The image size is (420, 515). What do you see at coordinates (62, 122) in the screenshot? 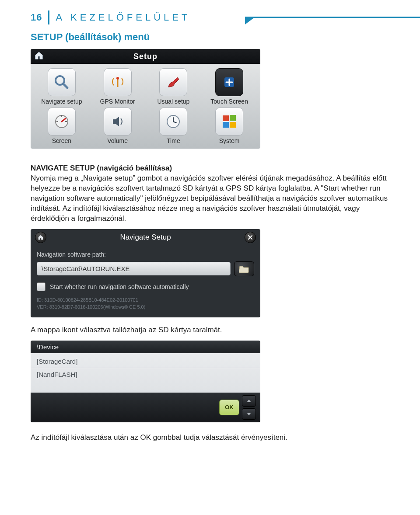
I see `gauge-icon` at bounding box center [62, 122].